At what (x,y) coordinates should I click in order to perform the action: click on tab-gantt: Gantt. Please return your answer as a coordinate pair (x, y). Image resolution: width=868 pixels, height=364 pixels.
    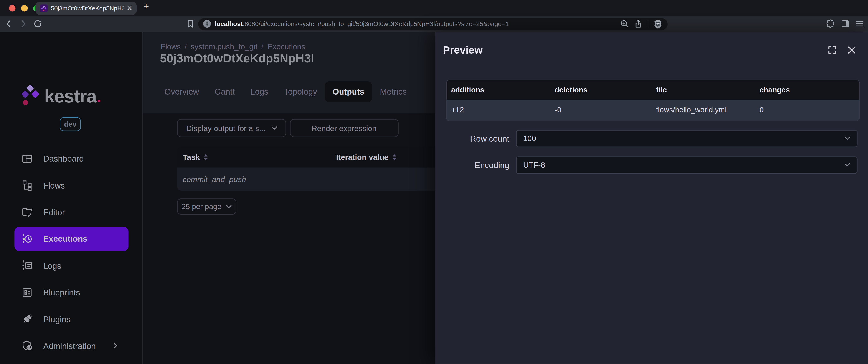
    Looking at the image, I should click on (224, 92).